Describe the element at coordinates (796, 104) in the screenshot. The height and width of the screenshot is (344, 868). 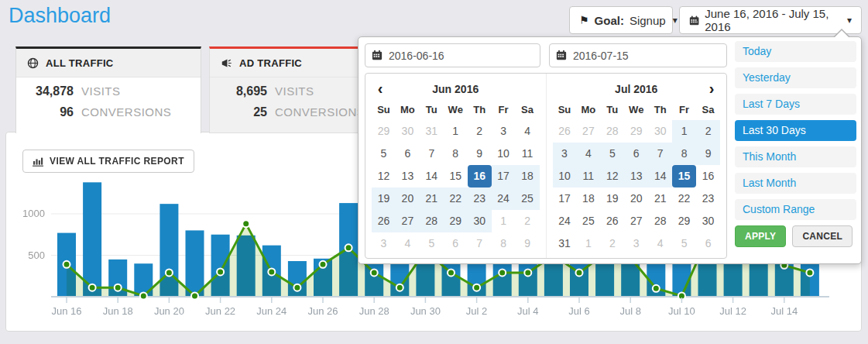
I see `range-option-last-7-days: Last 7 Days` at that location.